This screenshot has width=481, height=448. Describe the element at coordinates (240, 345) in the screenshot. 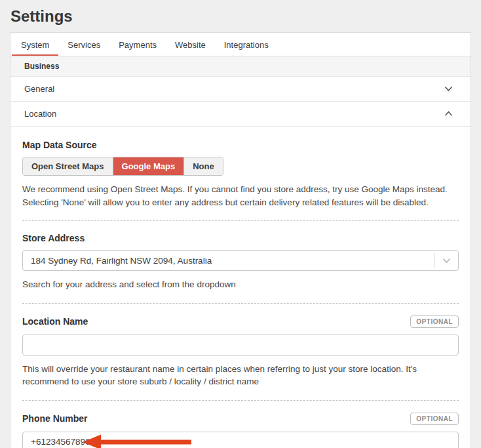

I see `location-name-input` at that location.